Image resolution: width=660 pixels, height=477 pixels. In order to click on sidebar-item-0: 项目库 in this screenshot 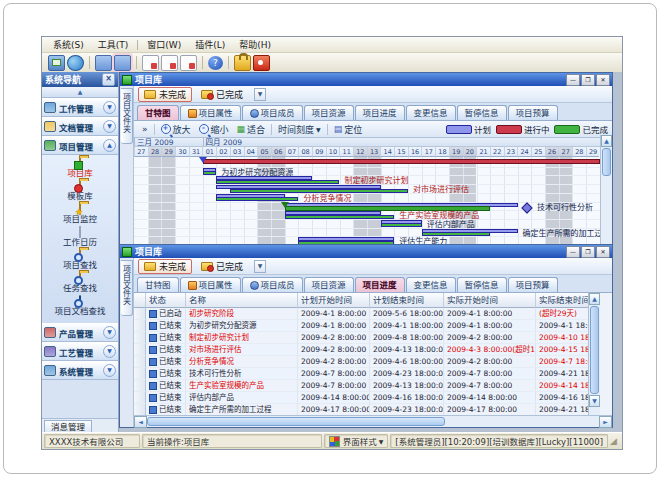, I will do `click(80, 168)`.